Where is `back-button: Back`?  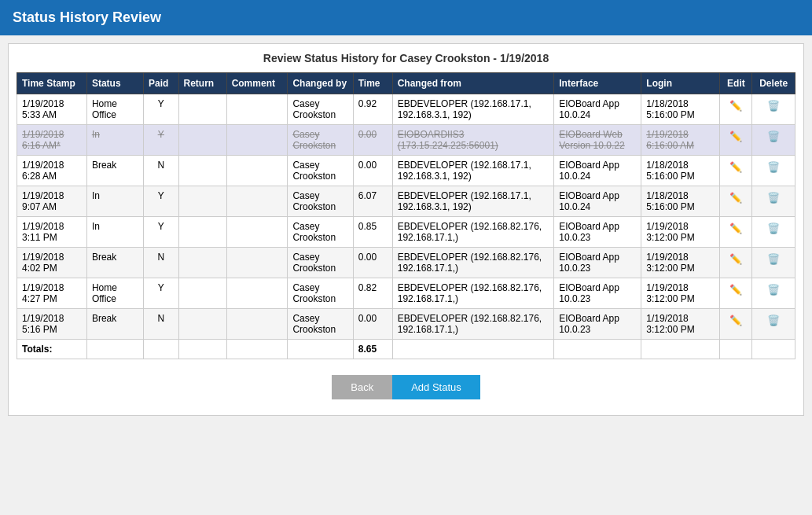 back-button: Back is located at coordinates (362, 387).